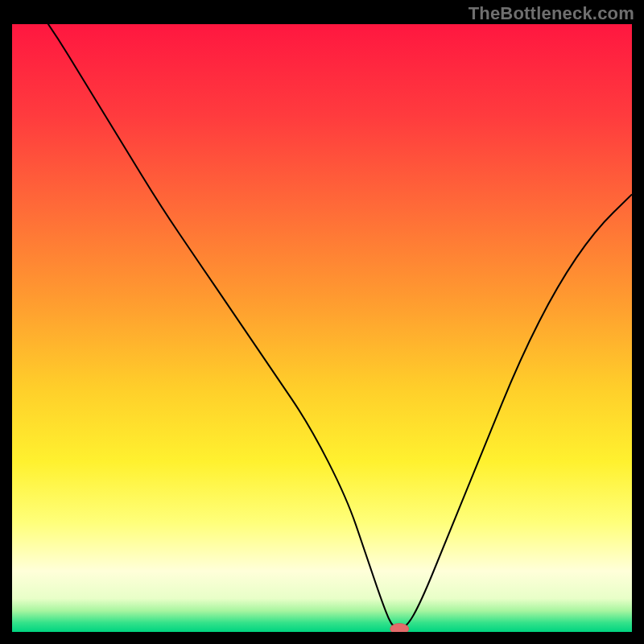  Describe the element at coordinates (551, 14) in the screenshot. I see `watermark-text: TheBottleneck.com` at that location.